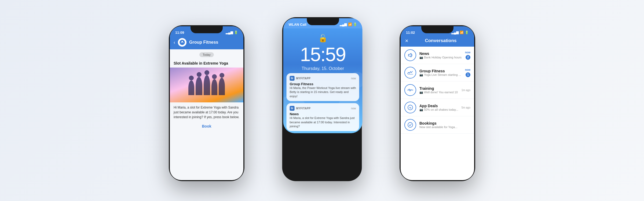 Image resolution: width=644 pixels, height=201 pixels. I want to click on conv-item-training: Training 📷 Well done! You earned 10 poin…, so click(437, 90).